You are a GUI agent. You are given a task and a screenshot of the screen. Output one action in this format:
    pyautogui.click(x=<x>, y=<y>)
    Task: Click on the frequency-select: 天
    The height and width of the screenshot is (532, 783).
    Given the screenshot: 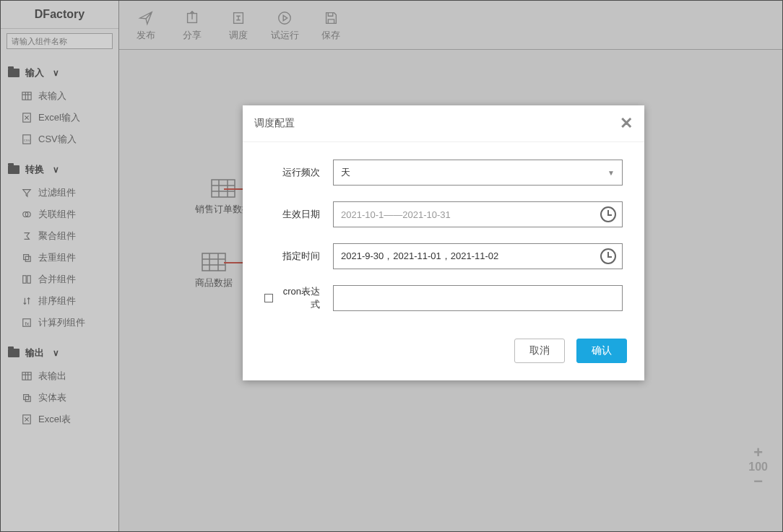 What is the action you would take?
    pyautogui.click(x=478, y=173)
    